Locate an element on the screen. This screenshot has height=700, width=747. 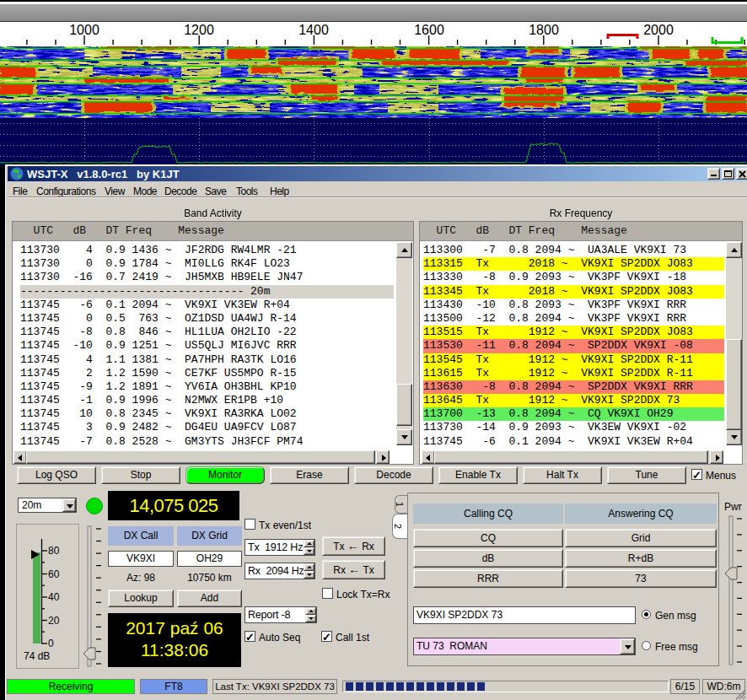
svg-text: 1400 is located at coordinates (314, 30).